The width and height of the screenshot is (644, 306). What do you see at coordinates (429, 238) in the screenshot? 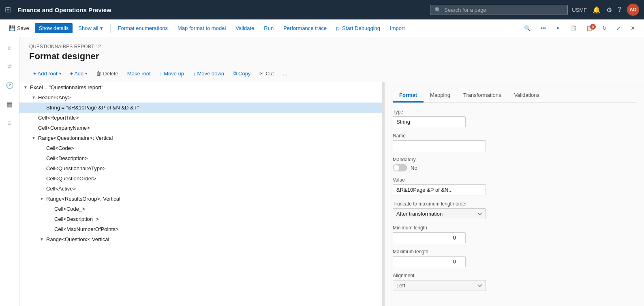
I see `min-length-input` at bounding box center [429, 238].